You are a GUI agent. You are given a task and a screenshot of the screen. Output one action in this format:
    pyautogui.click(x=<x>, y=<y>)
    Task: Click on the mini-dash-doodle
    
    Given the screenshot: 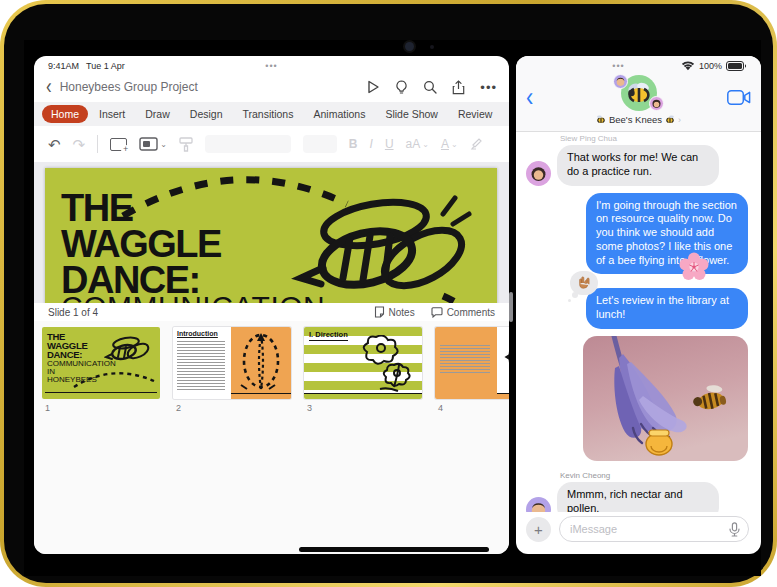 What is the action you would take?
    pyautogui.click(x=114, y=380)
    